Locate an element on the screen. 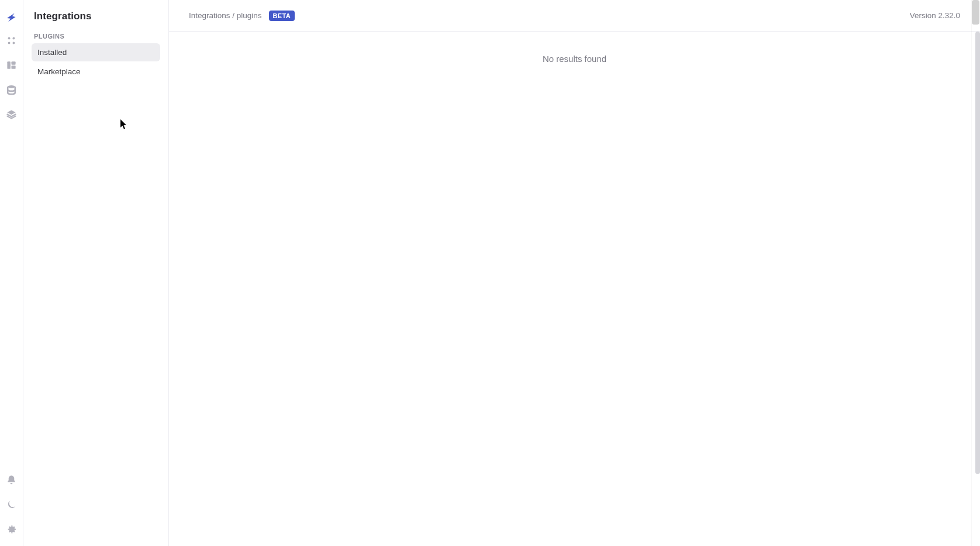 The width and height of the screenshot is (980, 546). breadcrumb: Integrations / plugins is located at coordinates (226, 15).